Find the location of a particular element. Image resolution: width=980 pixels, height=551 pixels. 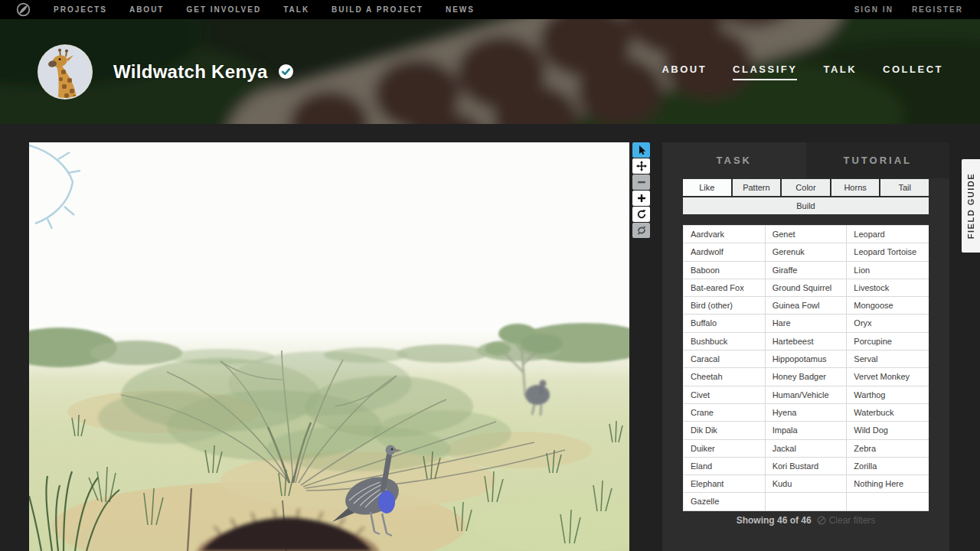

topnav-about: ABOUT is located at coordinates (147, 9).